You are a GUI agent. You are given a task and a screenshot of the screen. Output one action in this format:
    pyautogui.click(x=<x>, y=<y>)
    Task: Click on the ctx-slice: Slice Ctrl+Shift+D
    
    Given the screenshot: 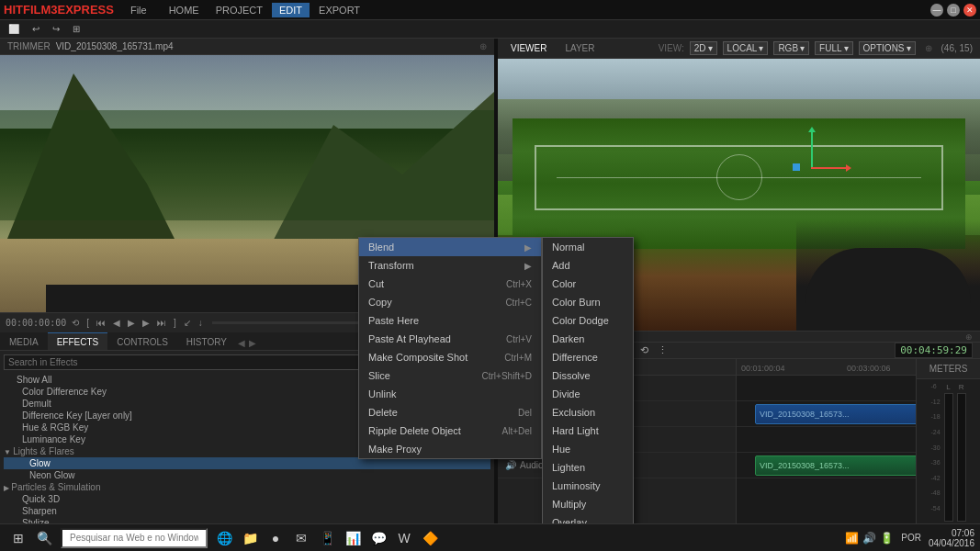 What is the action you would take?
    pyautogui.click(x=450, y=376)
    